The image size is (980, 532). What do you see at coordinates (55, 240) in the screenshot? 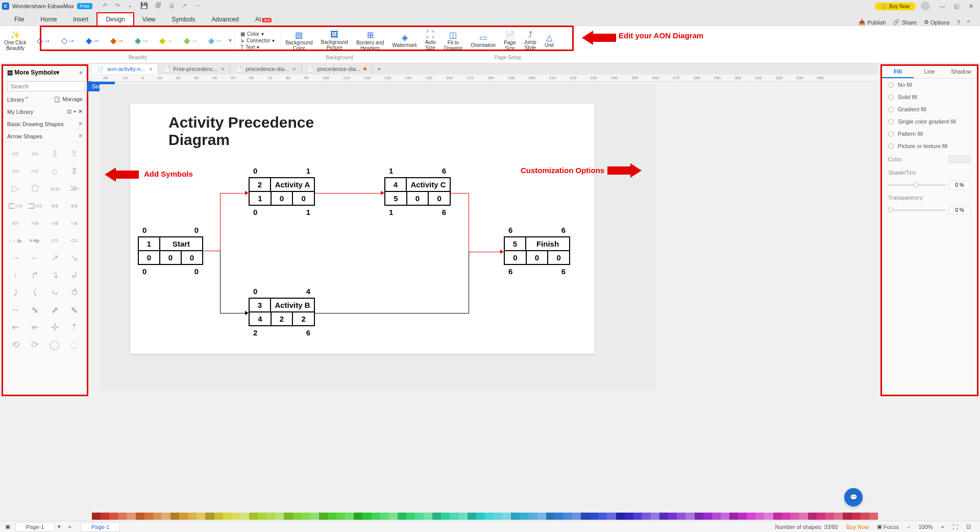
I see `arrow-shape: ⇨` at bounding box center [55, 240].